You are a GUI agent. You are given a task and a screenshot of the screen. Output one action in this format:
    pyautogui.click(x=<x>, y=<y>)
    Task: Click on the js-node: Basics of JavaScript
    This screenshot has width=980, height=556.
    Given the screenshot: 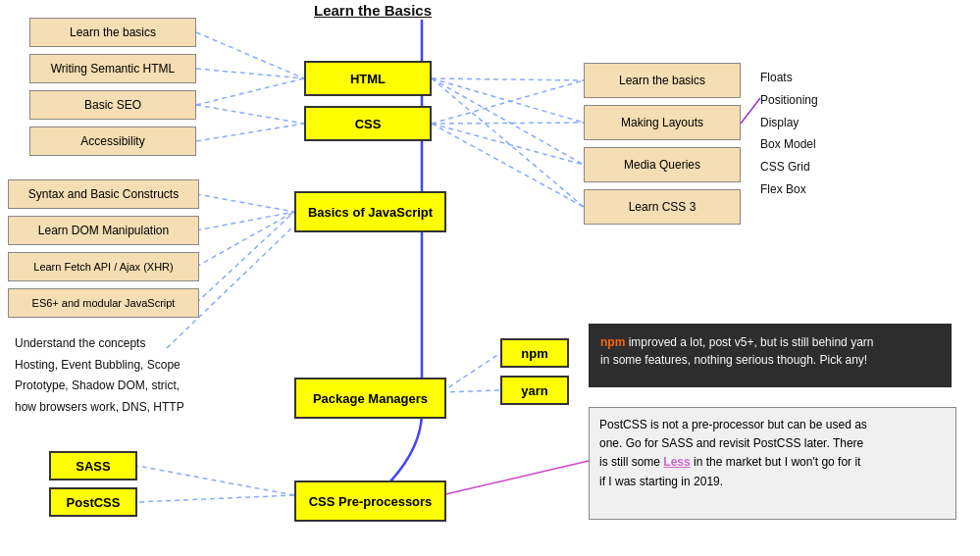 What is the action you would take?
    pyautogui.click(x=371, y=212)
    